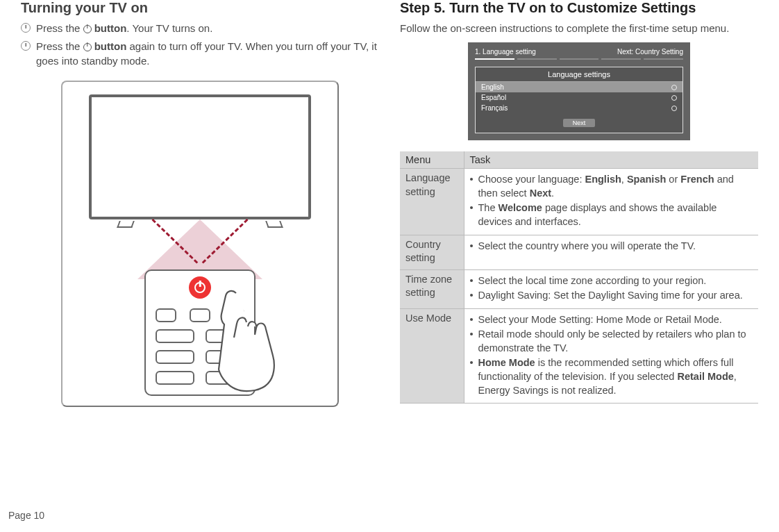 The image size is (779, 532). I want to click on osd-option: English, so click(579, 88).